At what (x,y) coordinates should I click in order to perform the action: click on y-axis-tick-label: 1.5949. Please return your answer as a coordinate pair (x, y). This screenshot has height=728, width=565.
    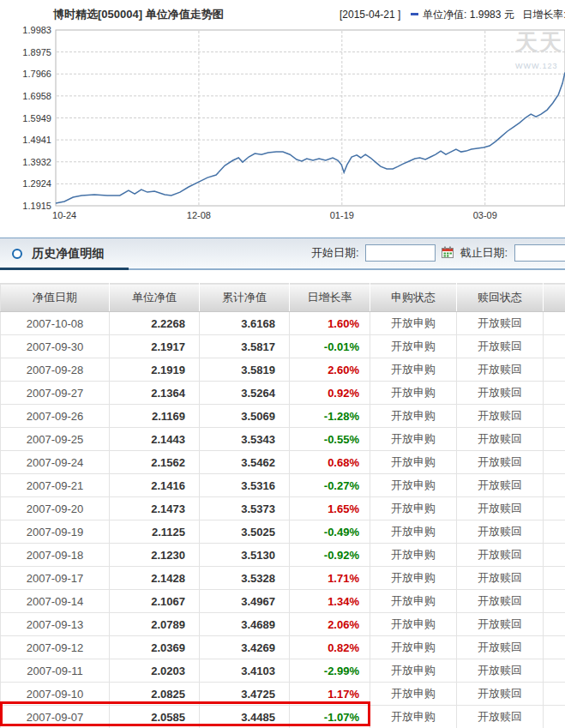
    Looking at the image, I should click on (37, 118).